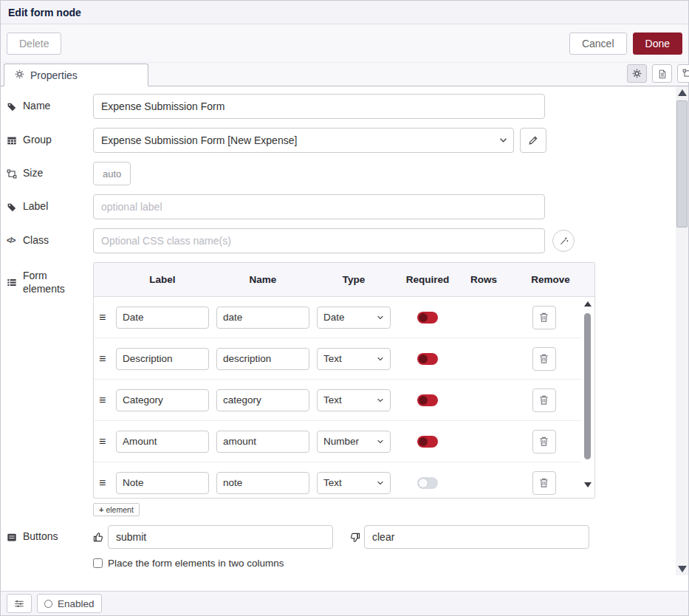 This screenshot has width=689, height=616. What do you see at coordinates (34, 44) in the screenshot?
I see `delete-button: Delete` at bounding box center [34, 44].